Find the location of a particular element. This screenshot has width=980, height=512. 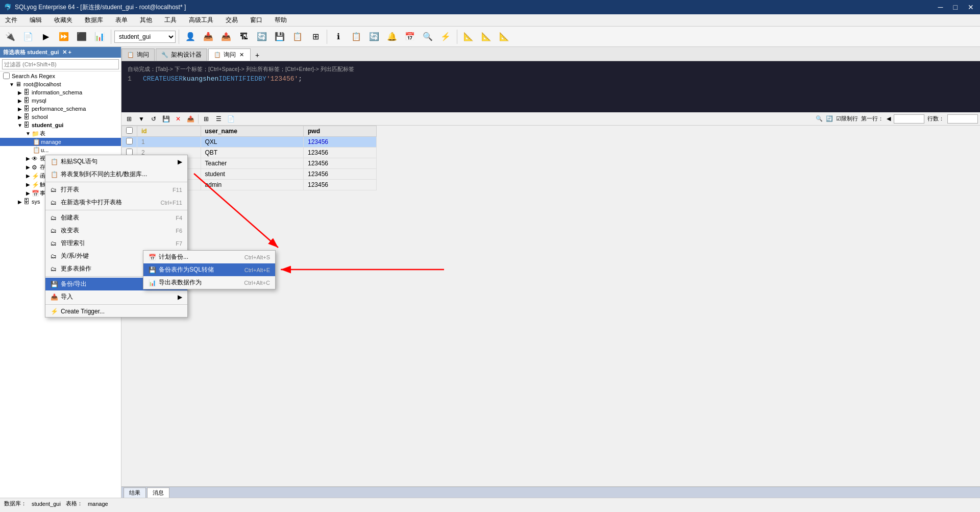

ctx-open-table: 🗂 打开表 F11 is located at coordinates (116, 190).